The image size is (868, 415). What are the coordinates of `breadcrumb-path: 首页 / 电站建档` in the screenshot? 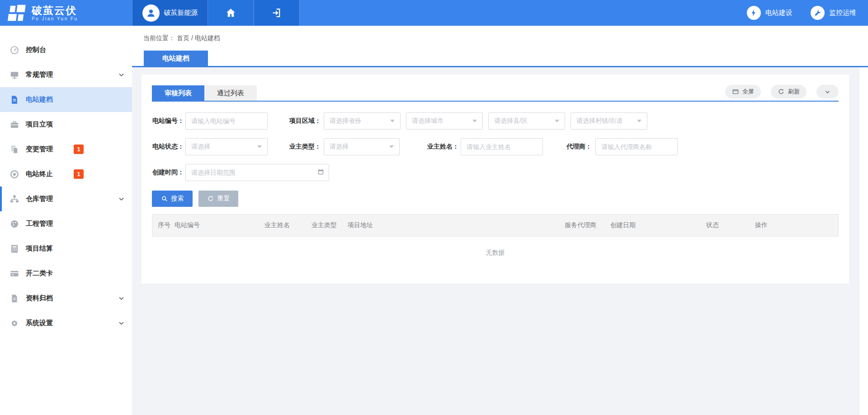 It's located at (198, 38).